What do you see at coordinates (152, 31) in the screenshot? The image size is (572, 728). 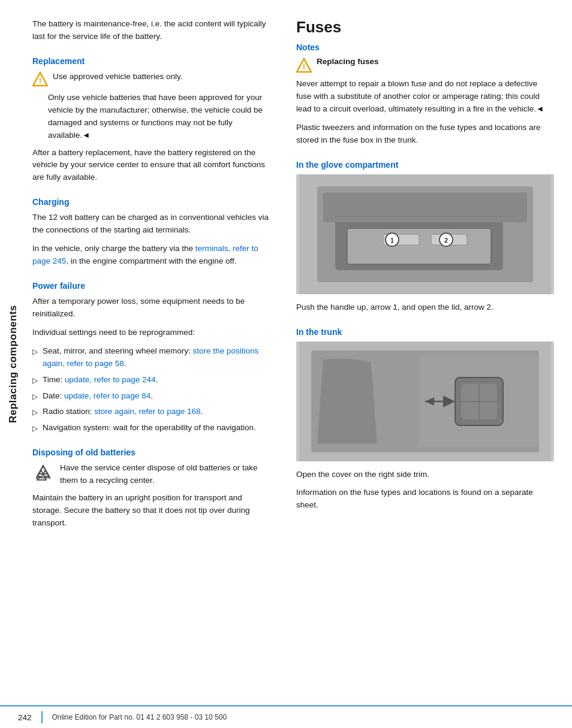 I see `intro-text: The battery is maintenance-free, i.e. th…` at bounding box center [152, 31].